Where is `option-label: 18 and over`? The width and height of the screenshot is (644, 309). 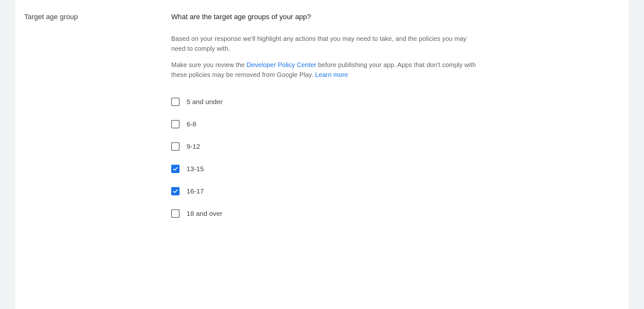
option-label: 18 and over is located at coordinates (204, 214).